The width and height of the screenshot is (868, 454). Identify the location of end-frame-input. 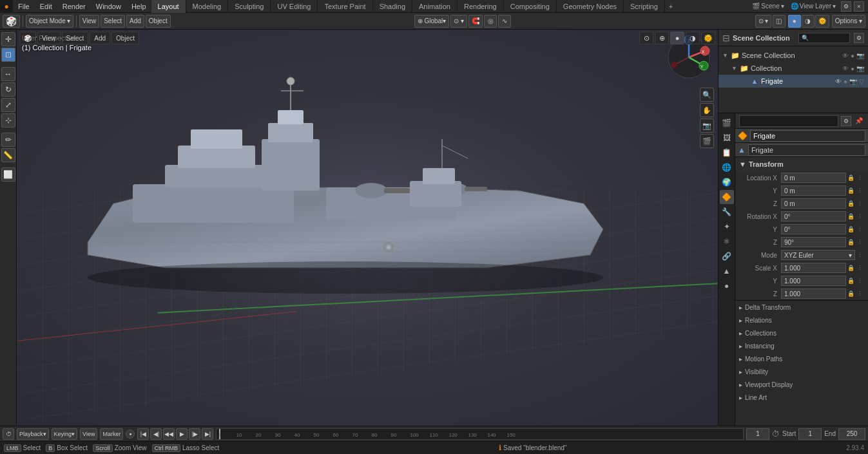
(852, 434).